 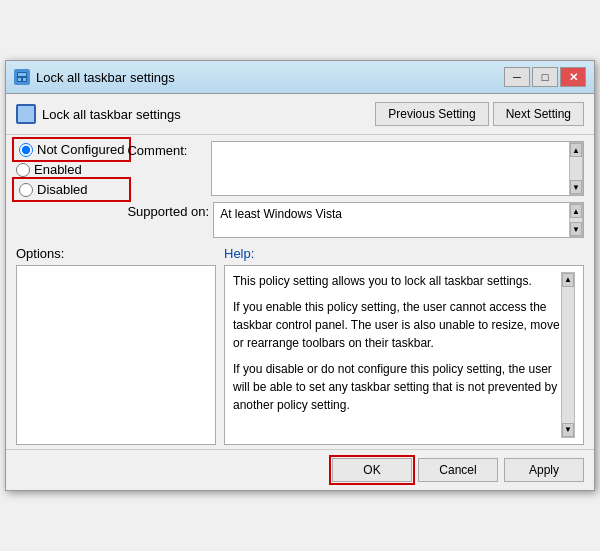 I want to click on disabled-label: Disabled, so click(x=62, y=190).